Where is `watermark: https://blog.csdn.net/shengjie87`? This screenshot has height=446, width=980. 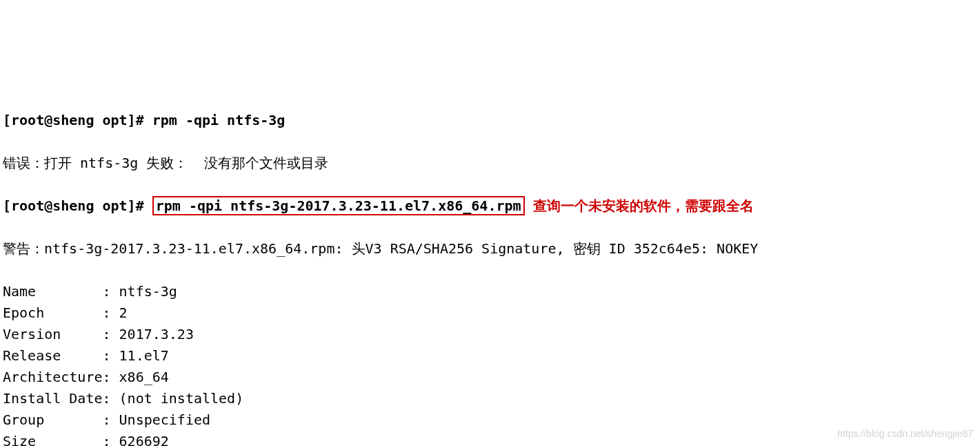
watermark: https://blog.csdn.net/shengjie87 is located at coordinates (905, 434).